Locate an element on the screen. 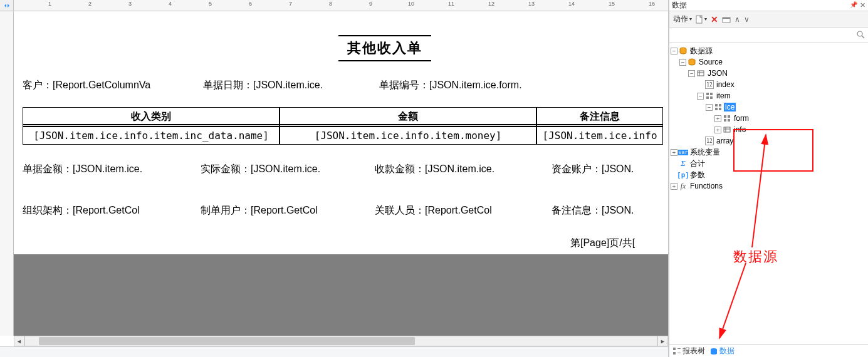  tree-node-params: [p]参数 is located at coordinates (768, 175).